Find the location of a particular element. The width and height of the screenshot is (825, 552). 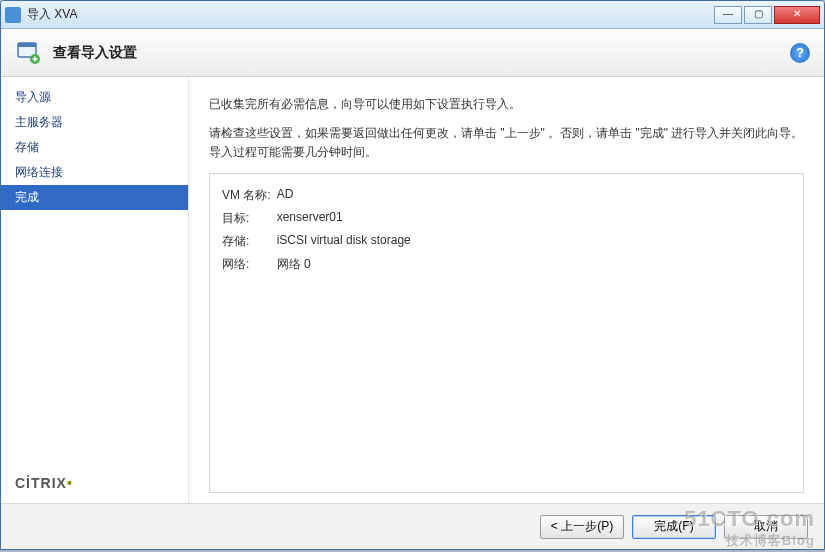

summary-value-target: xenserver01 is located at coordinates (347, 218).